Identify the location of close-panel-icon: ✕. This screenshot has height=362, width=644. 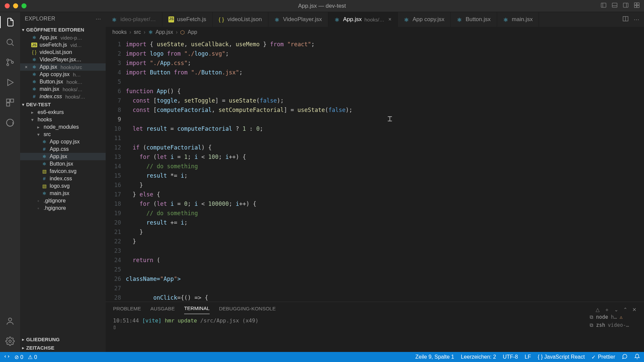
(635, 310).